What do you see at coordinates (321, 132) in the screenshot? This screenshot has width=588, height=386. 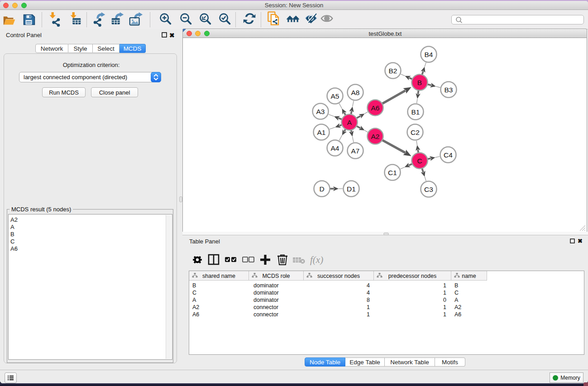 I see `svg-text: A1` at bounding box center [321, 132].